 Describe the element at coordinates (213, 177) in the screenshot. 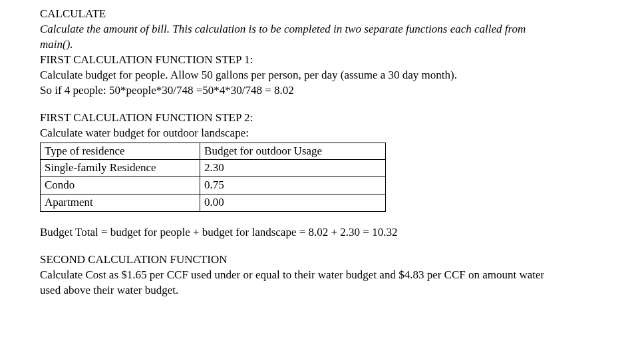

I see `landscape-budget-table: Type of residence Budget for outdoor Usa…` at that location.